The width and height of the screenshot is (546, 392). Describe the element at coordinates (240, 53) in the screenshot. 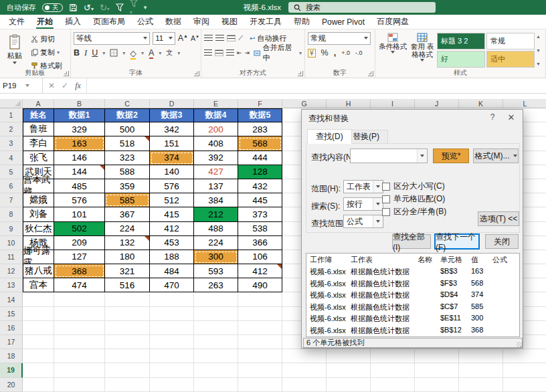

I see `decrease-indent-icon: ⇤` at that location.